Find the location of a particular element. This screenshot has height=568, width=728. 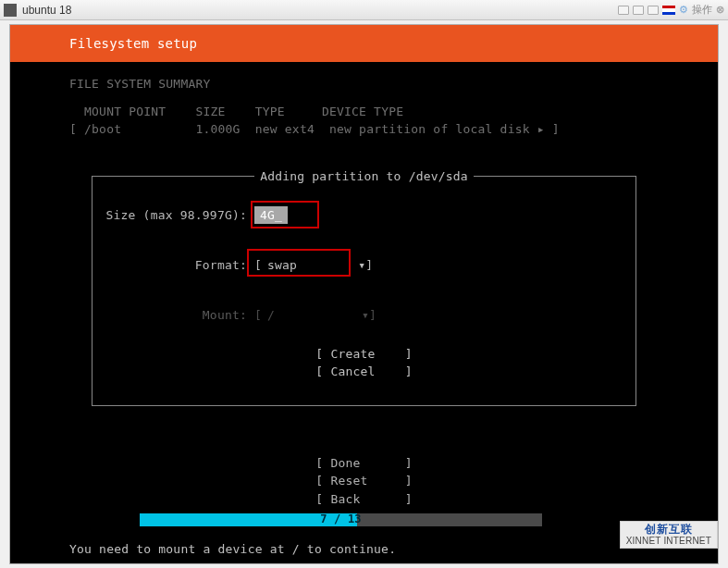

mount-select: / is located at coordinates (271, 315).